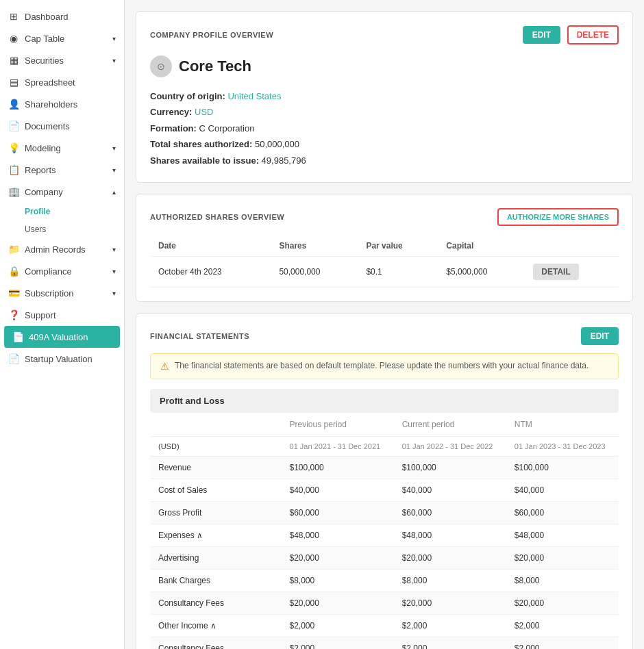 The width and height of the screenshot is (644, 649). Describe the element at coordinates (62, 192) in the screenshot. I see `sidebar-item-company: 🏢 Company ▴` at that location.